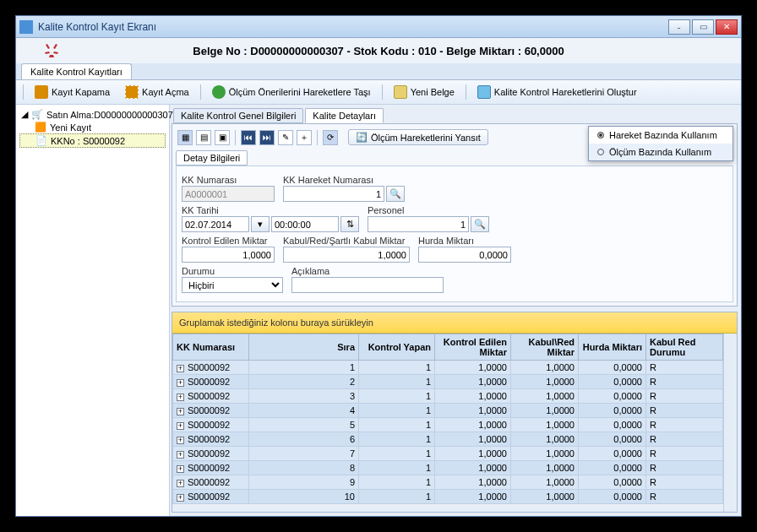 This screenshot has height=532, width=757. I want to click on calendar-icon: ▣, so click(222, 138).